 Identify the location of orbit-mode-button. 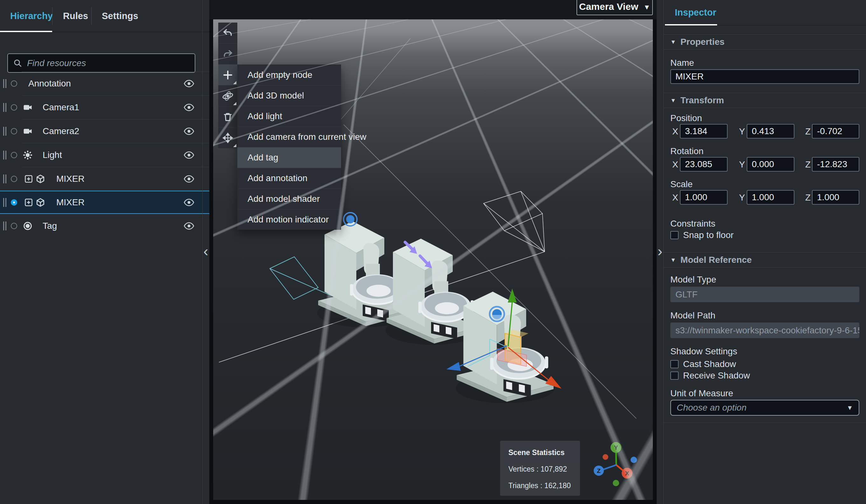
(228, 96).